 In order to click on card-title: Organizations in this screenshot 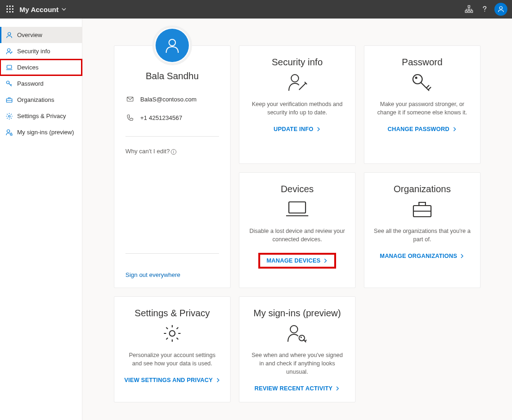, I will do `click(422, 189)`.